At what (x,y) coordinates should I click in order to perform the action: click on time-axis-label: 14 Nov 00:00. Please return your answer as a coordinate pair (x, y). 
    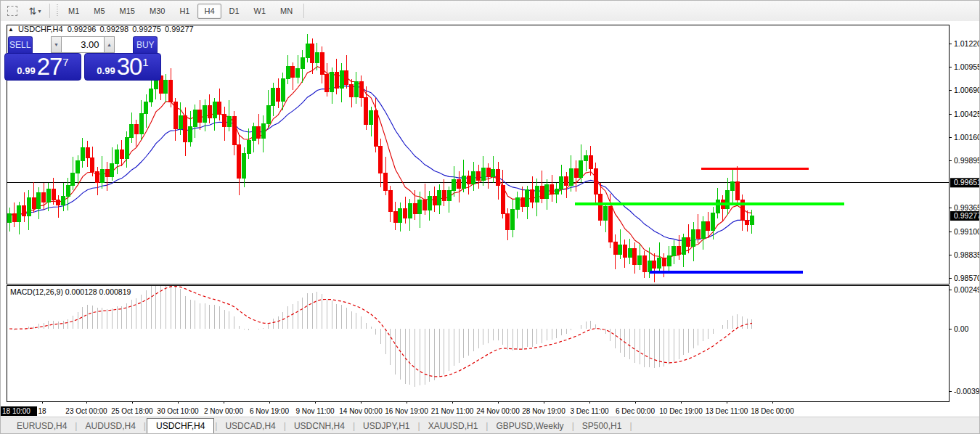
    Looking at the image, I should click on (361, 411).